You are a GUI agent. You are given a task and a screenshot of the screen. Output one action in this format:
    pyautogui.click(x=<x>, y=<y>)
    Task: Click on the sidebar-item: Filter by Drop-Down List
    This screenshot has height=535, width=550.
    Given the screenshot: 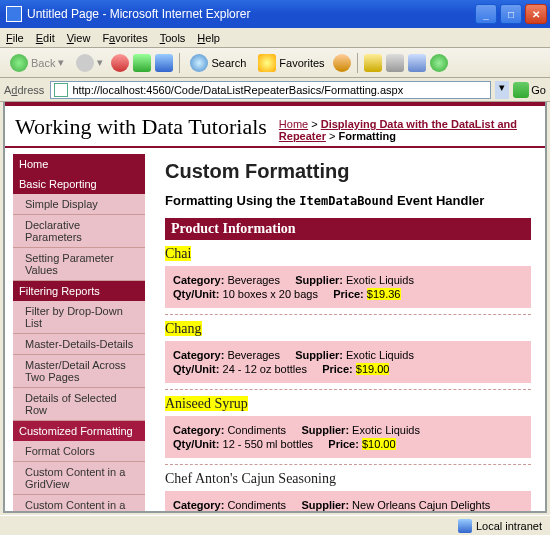 What is the action you would take?
    pyautogui.click(x=79, y=318)
    